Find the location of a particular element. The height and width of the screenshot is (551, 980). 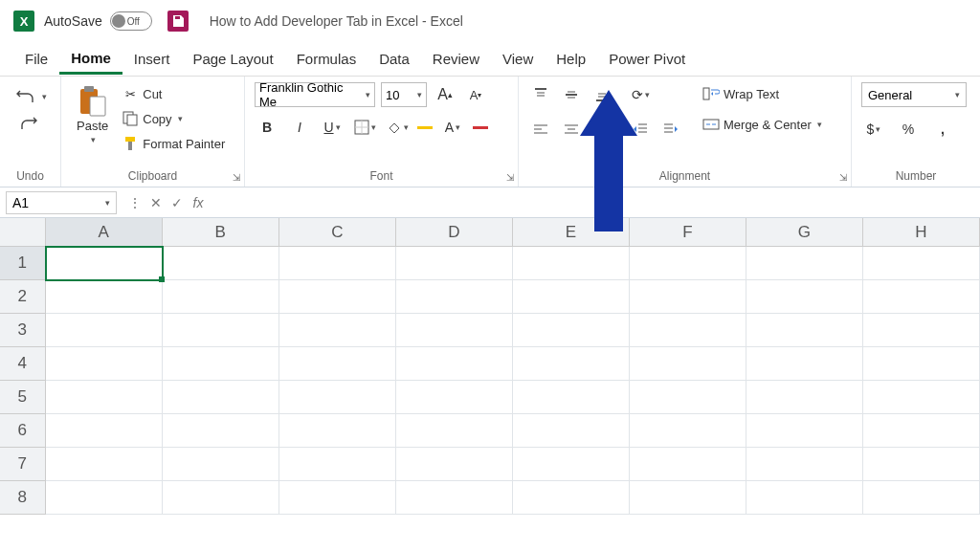

decrease-indent-button is located at coordinates (640, 129).